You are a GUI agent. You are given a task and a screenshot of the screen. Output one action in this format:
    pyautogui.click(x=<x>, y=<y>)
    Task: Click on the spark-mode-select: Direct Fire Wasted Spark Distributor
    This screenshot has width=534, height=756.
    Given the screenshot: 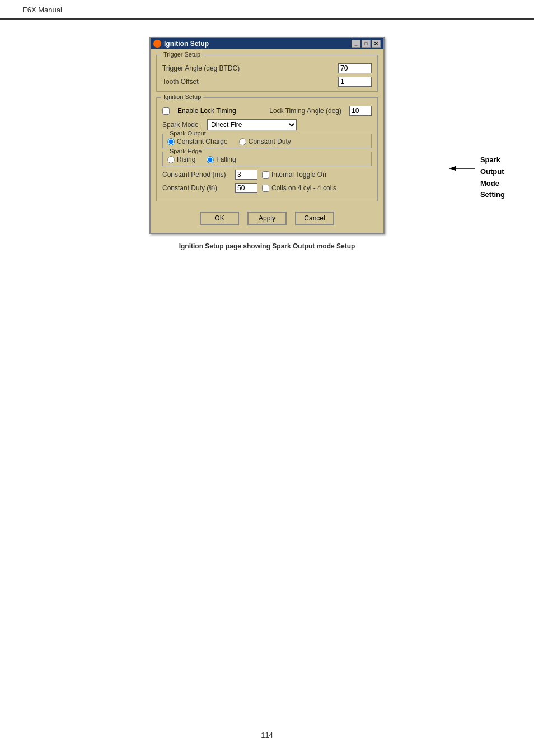 What is the action you would take?
    pyautogui.click(x=252, y=125)
    